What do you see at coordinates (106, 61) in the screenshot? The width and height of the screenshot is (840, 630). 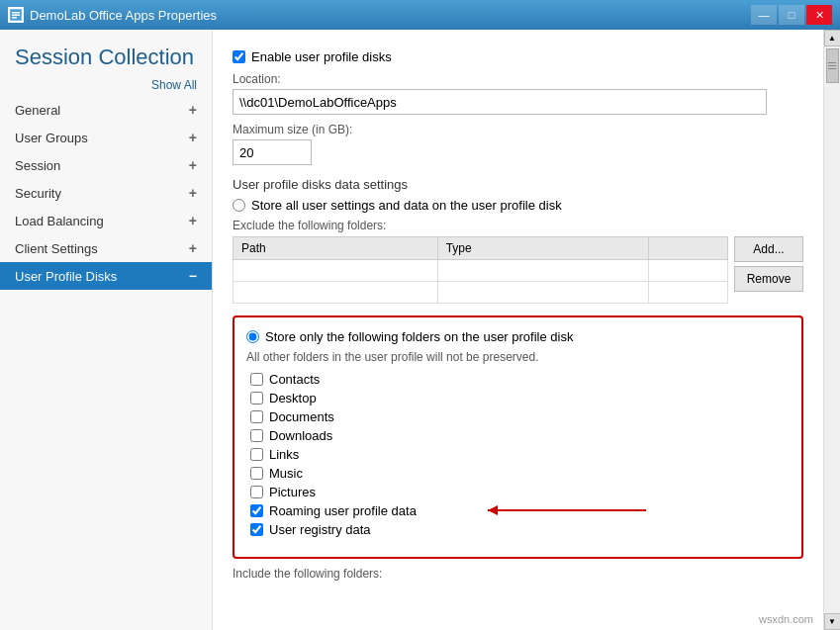 I see `sidebar-title: Session Collection` at bounding box center [106, 61].